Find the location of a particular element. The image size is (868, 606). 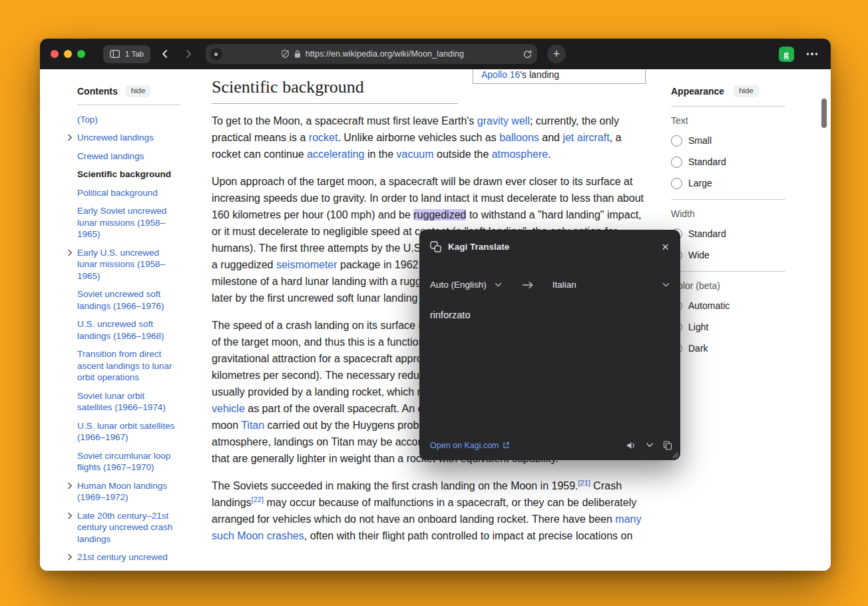

kagi-logo: g is located at coordinates (787, 55).